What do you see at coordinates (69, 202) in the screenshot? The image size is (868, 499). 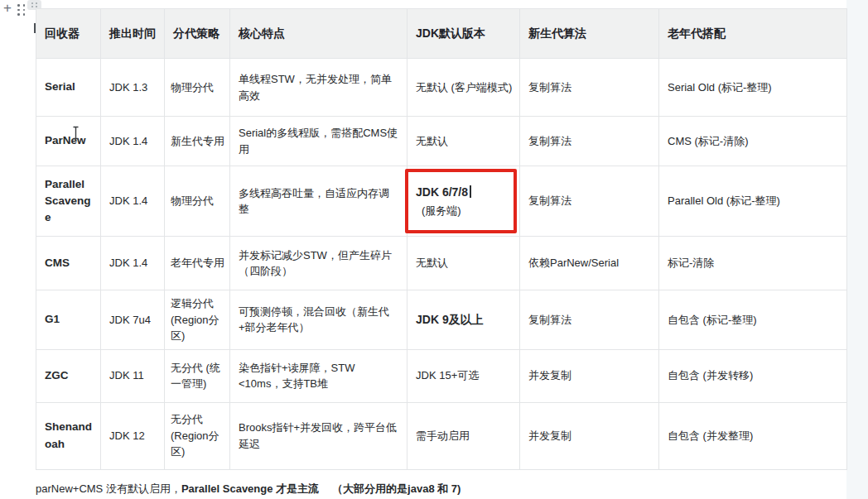 I see `cell-collector: Parallel Scavenge` at bounding box center [69, 202].